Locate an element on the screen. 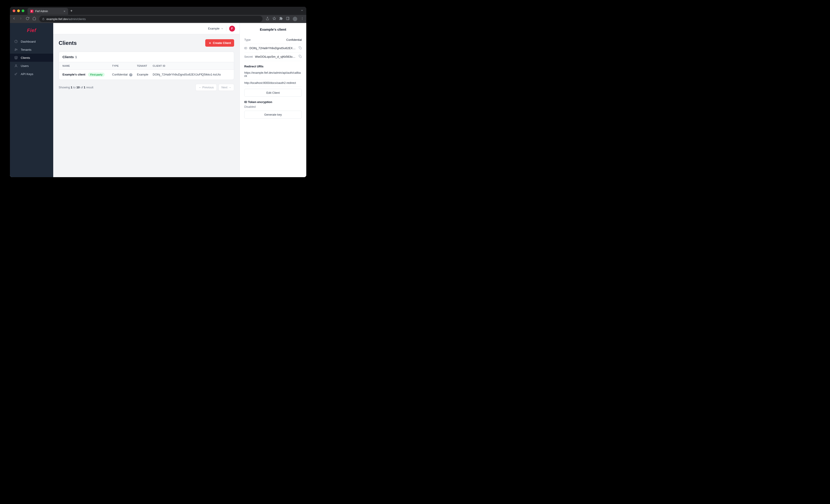  sidebar-item-label: Clients is located at coordinates (26, 58).